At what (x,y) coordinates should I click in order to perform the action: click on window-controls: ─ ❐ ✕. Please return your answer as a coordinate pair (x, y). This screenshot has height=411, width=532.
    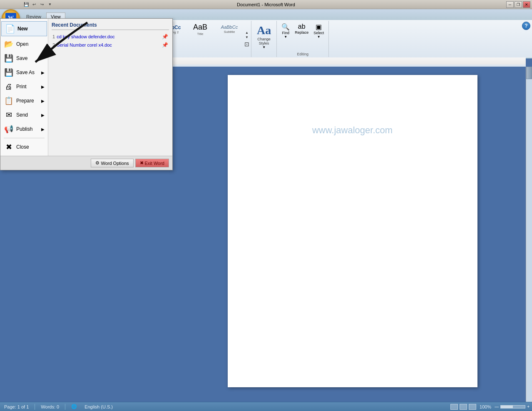
    Looking at the image, I should click on (518, 5).